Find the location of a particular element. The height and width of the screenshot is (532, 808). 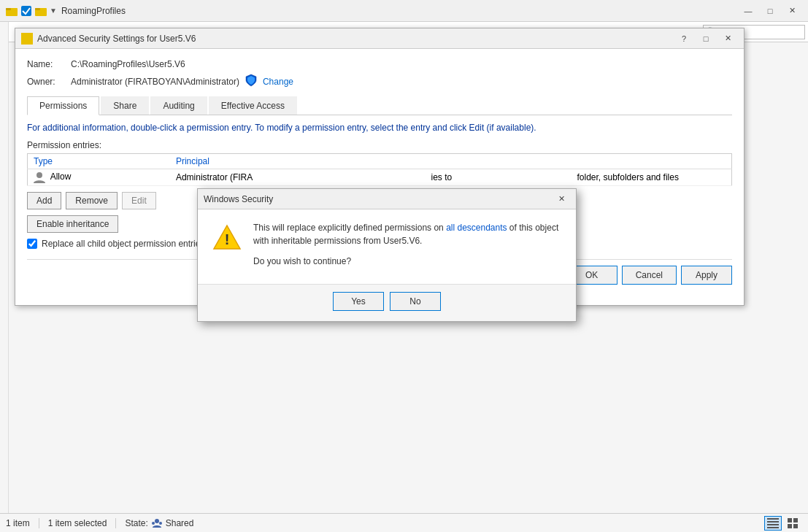

details-view-icon is located at coordinates (773, 523).